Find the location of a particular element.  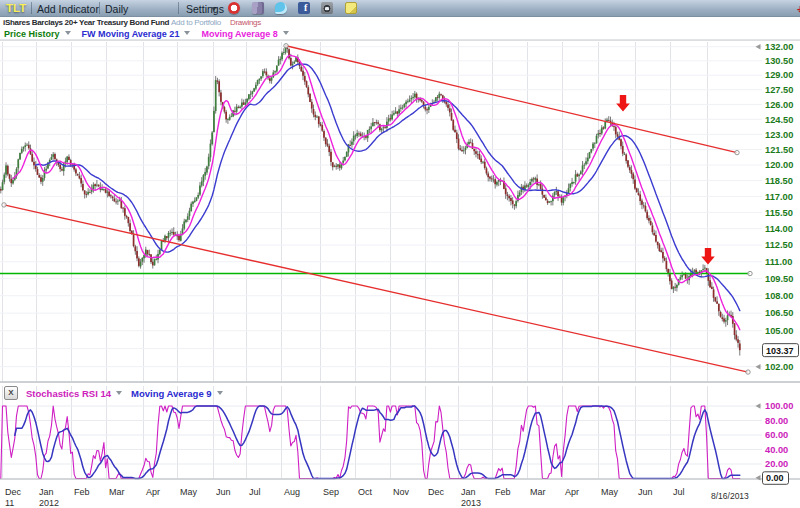

month-label: Aug is located at coordinates (292, 492).